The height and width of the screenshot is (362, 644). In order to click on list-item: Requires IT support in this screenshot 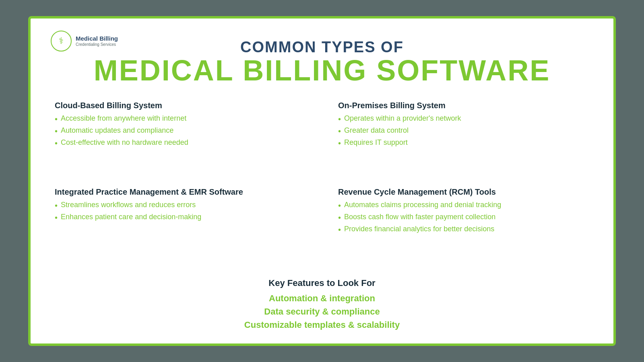, I will do `click(464, 143)`.